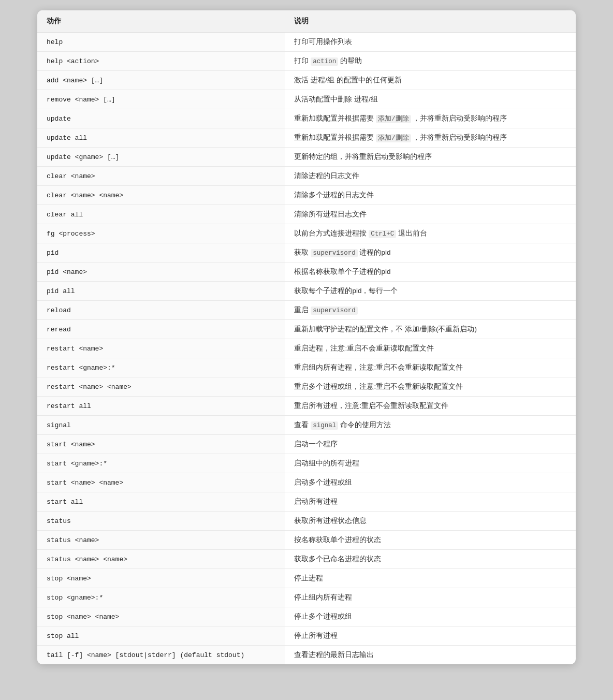  What do you see at coordinates (430, 464) in the screenshot?
I see `description-cell: 启动组中的所有进程` at bounding box center [430, 464].